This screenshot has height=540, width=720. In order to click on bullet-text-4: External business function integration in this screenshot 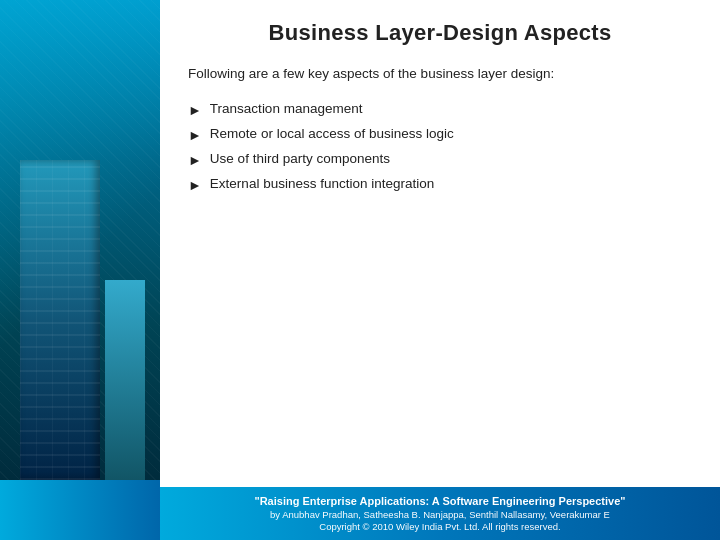, I will do `click(322, 184)`.